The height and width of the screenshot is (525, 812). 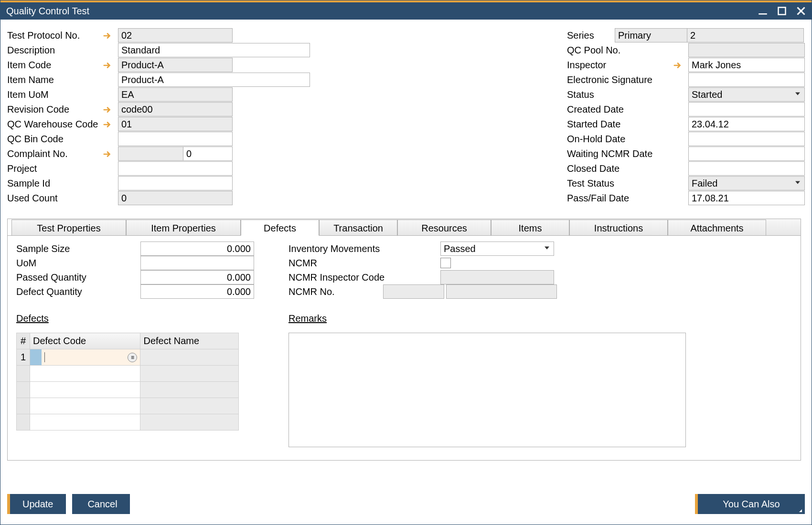 What do you see at coordinates (364, 249) in the screenshot?
I see `inventory-movements-label: Inventory Movements` at bounding box center [364, 249].